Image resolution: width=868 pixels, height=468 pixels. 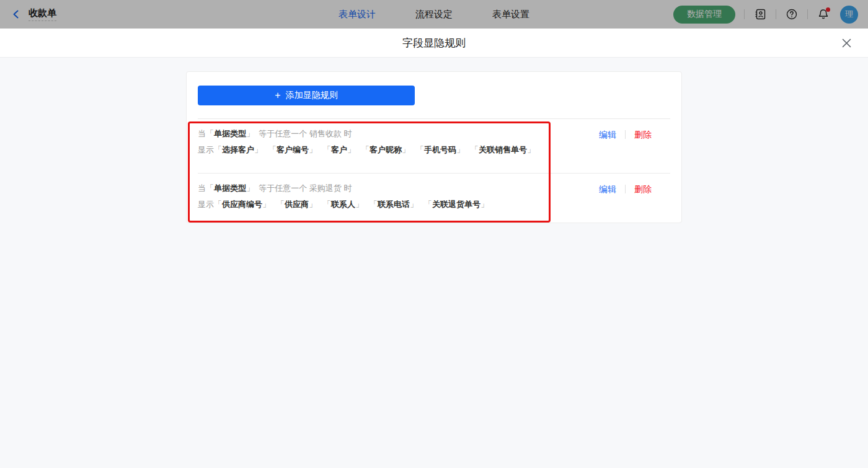 What do you see at coordinates (370, 134) in the screenshot?
I see `rule-condition-line: 当「单据类型」 等于任意一个 销售收款 时` at bounding box center [370, 134].